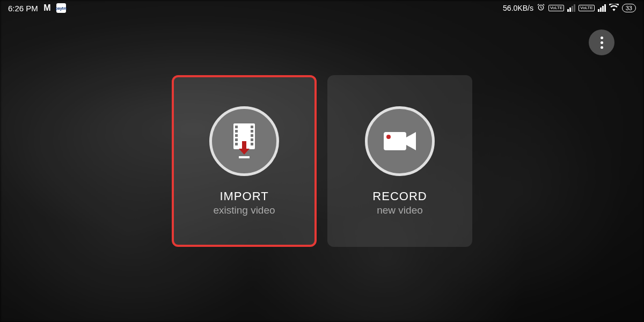 This screenshot has height=322, width=644. I want to click on import-film-icon, so click(244, 141).